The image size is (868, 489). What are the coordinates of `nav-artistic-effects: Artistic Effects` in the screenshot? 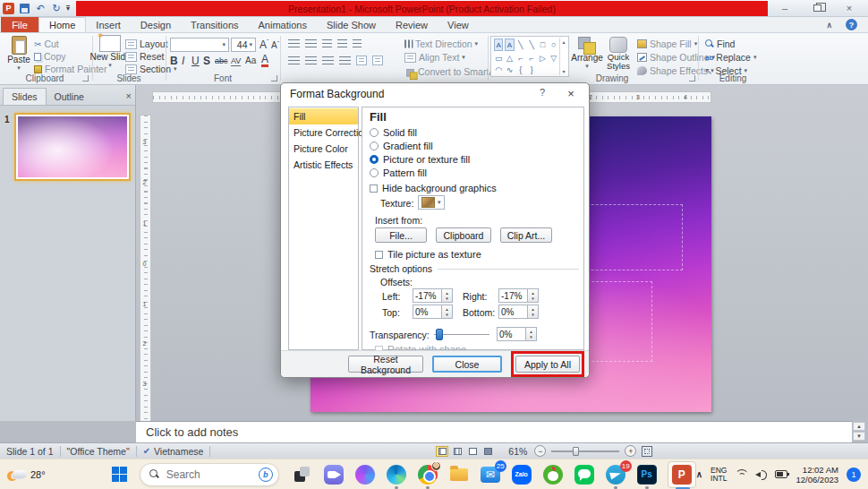 It's located at (324, 165).